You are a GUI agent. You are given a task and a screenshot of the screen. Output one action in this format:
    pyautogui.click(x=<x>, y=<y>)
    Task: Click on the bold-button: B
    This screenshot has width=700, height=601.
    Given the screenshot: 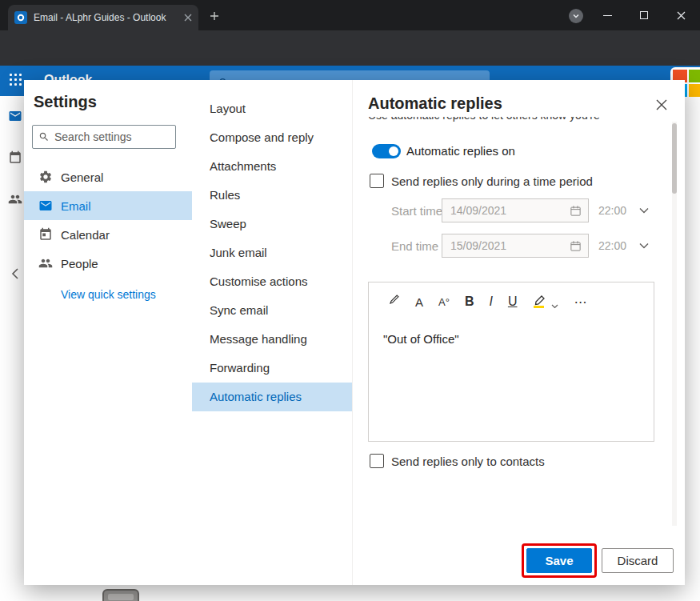 What is the action you would take?
    pyautogui.click(x=470, y=302)
    